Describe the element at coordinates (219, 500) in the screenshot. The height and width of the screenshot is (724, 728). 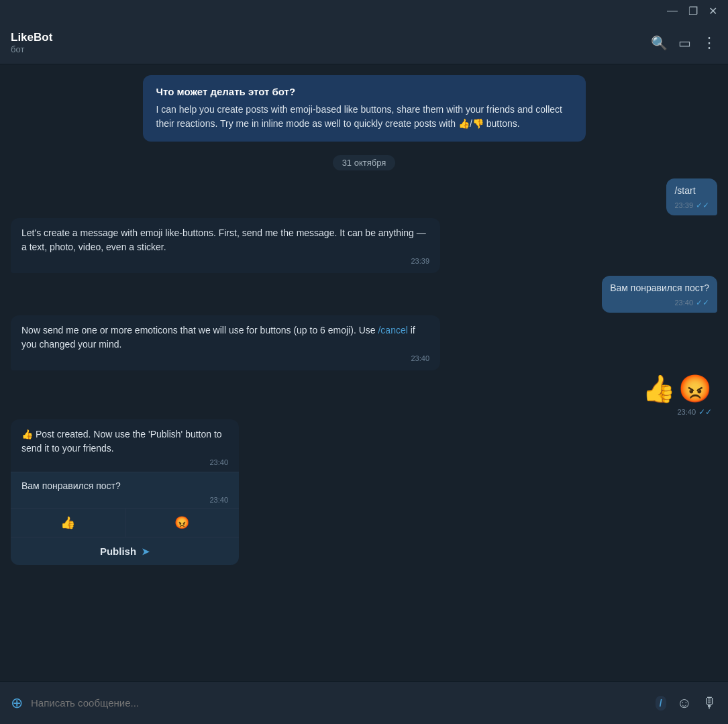
I see `preview-time: 23:40` at that location.